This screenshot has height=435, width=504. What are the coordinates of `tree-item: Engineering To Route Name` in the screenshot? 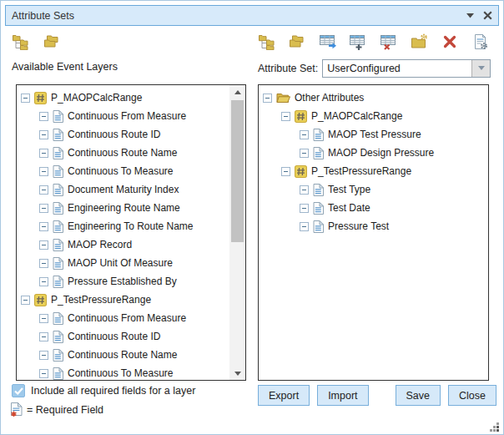 It's located at (123, 226).